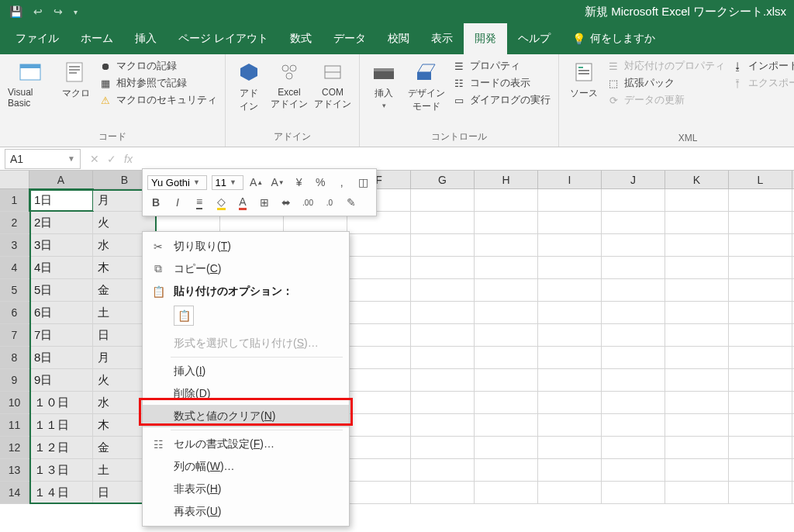 The width and height of the screenshot is (794, 532). What do you see at coordinates (442, 39) in the screenshot?
I see `tab-view: 表示` at bounding box center [442, 39].